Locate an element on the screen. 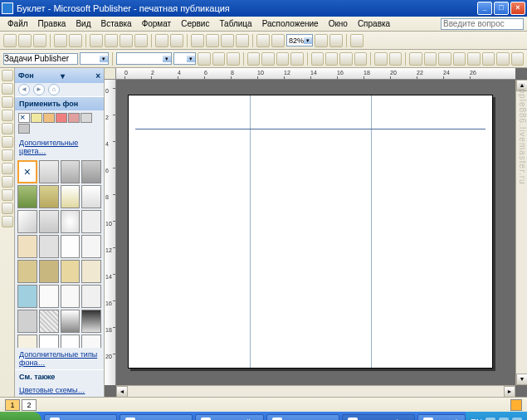 This screenshot has width=527, height=420. align-justify-icon is located at coordinates (297, 59).